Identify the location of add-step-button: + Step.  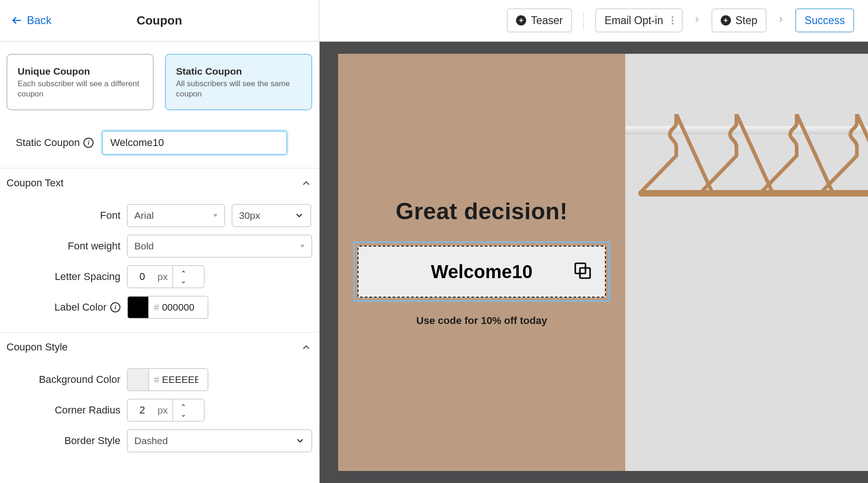
(739, 20).